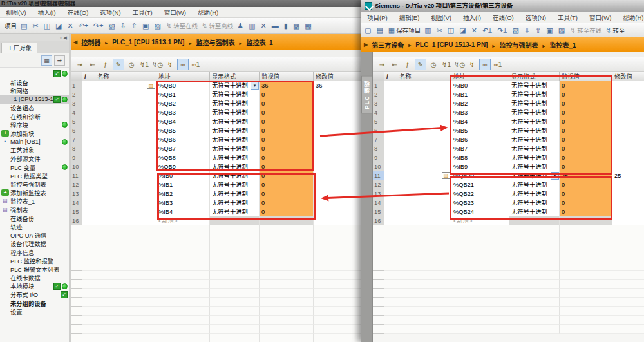 The image size is (644, 342). I want to click on modify-with-trigger-icon: ↯◷, so click(459, 64).